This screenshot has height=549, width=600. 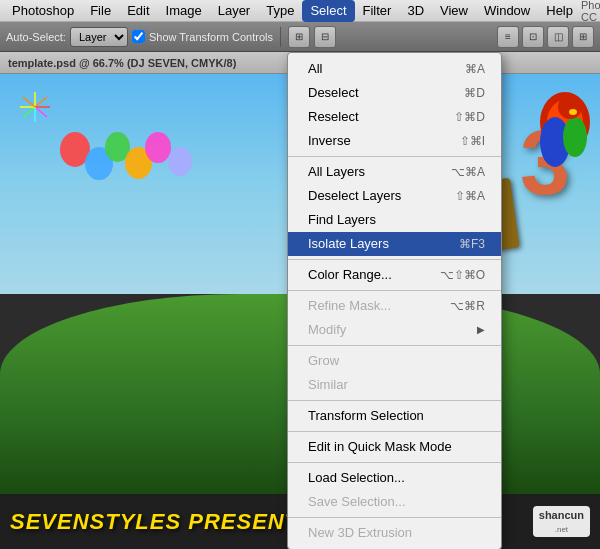 I want to click on menubar-item-type: Type, so click(x=280, y=11).